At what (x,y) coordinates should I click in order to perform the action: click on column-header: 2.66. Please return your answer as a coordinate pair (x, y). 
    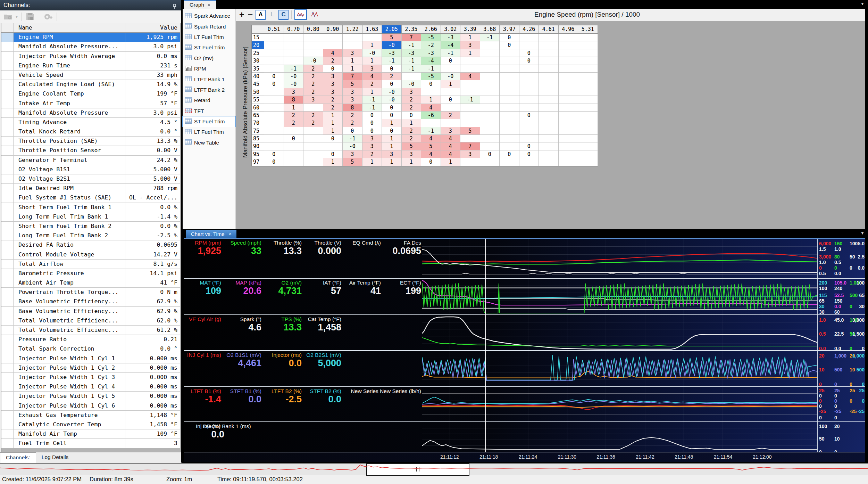
    Looking at the image, I should click on (431, 30).